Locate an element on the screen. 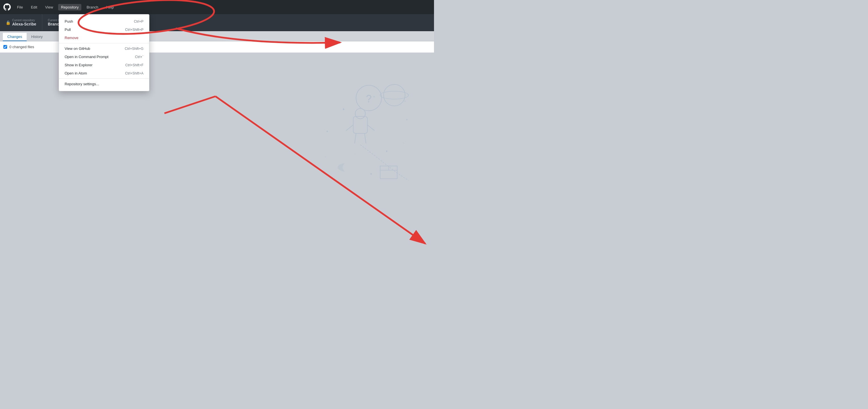 Image resolution: width=868 pixels, height=409 pixels. select-all-checkbox is located at coordinates (5, 47).